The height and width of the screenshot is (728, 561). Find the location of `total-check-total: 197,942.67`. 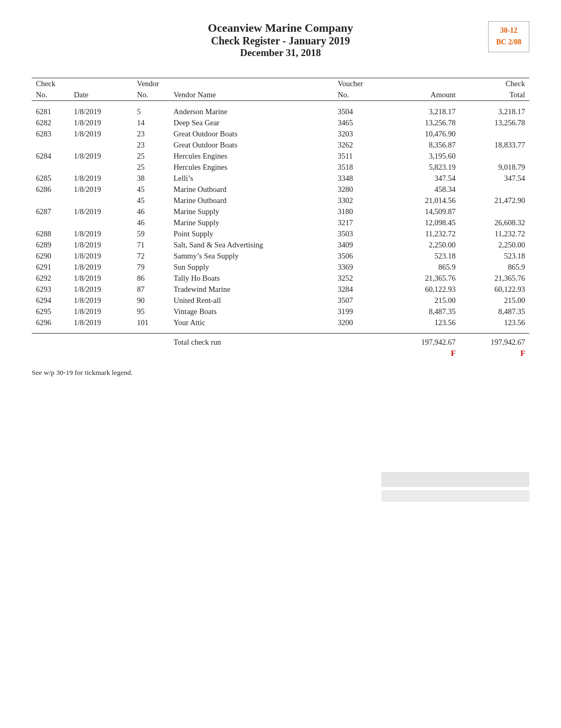

total-check-total: 197,942.67 is located at coordinates (494, 341).